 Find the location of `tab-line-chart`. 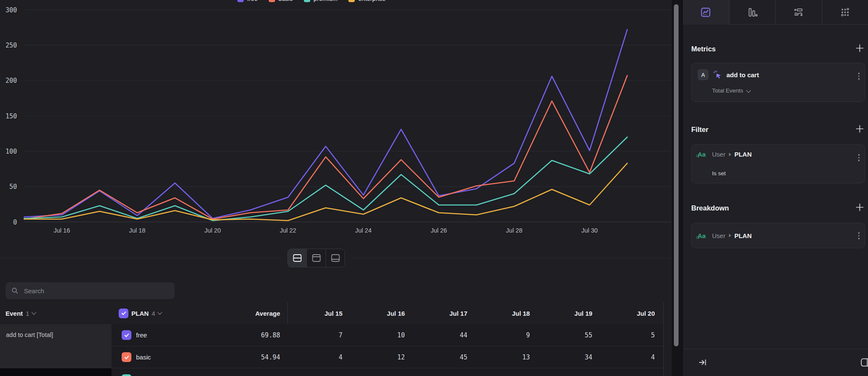

tab-line-chart is located at coordinates (706, 12).